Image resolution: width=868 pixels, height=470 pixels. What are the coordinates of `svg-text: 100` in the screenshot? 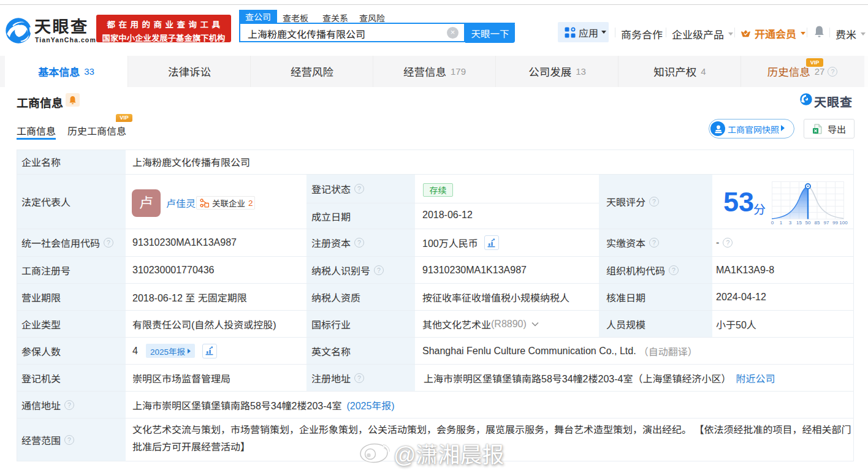 It's located at (843, 223).